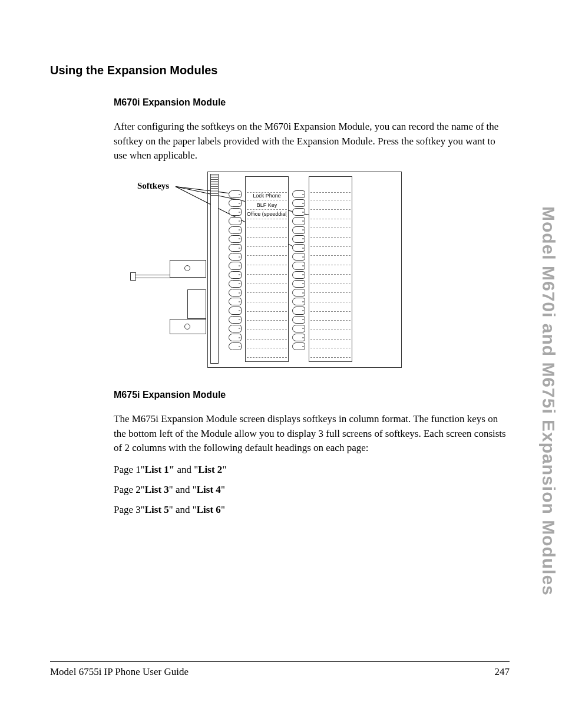  Describe the element at coordinates (267, 196) in the screenshot. I see `softkey-label-slot: Lock Phone` at that location.